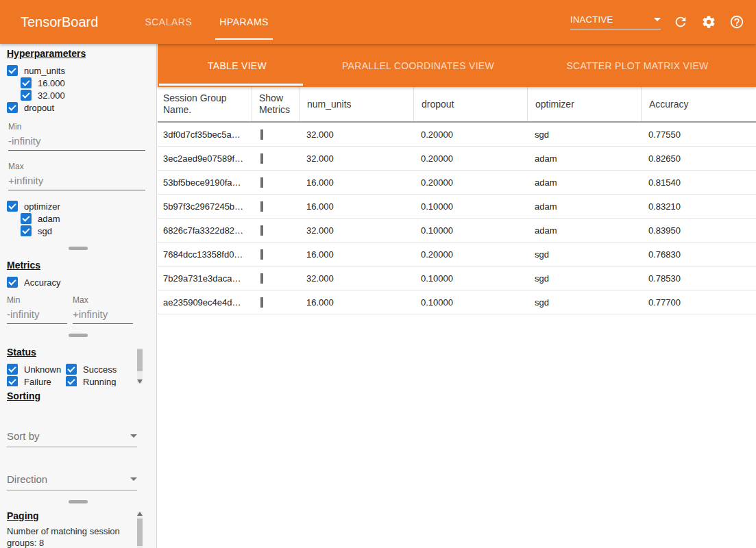 This screenshot has height=548, width=756. I want to click on option-label: adam, so click(49, 219).